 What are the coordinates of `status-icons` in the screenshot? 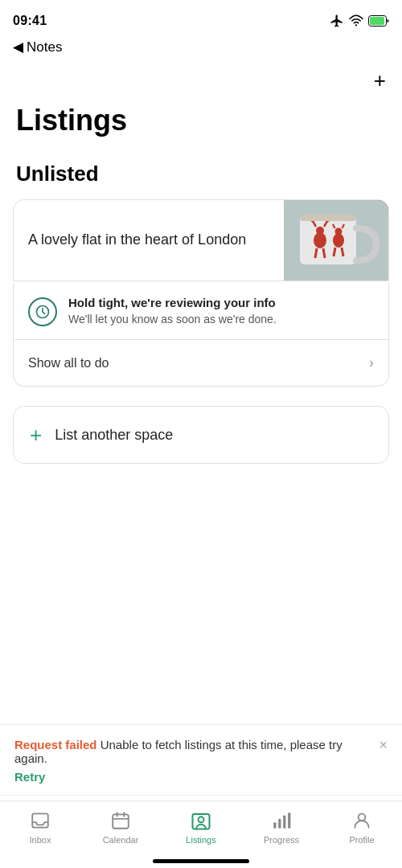 It's located at (359, 21).